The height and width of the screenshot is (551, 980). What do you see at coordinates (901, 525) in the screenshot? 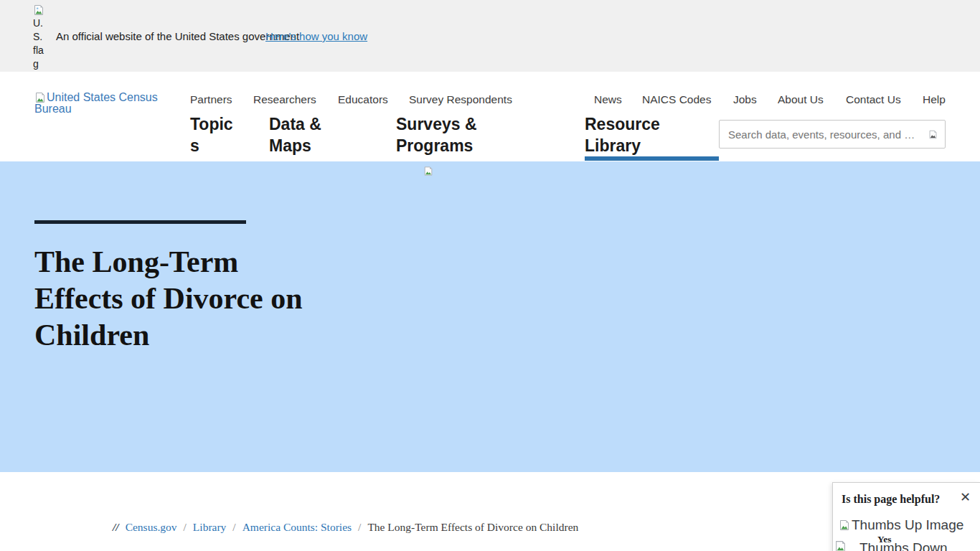
I see `thumbs-up-button: Thumbs Up Image` at bounding box center [901, 525].